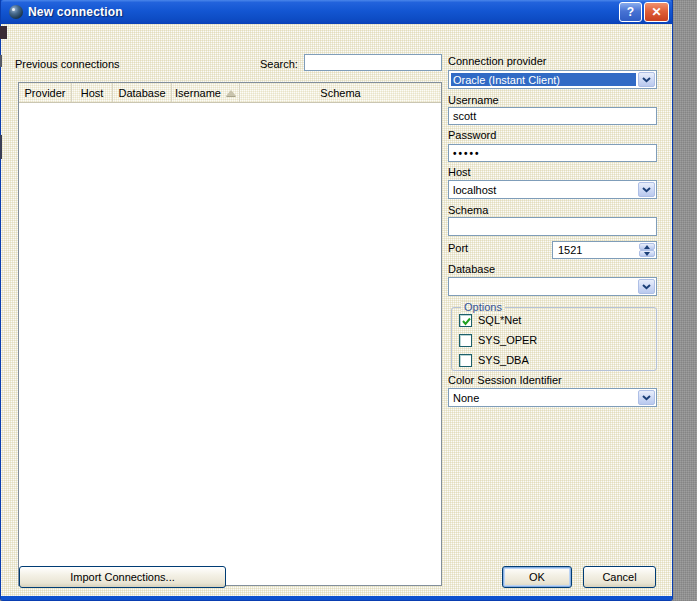 The image size is (697, 601). Describe the element at coordinates (472, 269) in the screenshot. I see `database-label: Database` at that location.